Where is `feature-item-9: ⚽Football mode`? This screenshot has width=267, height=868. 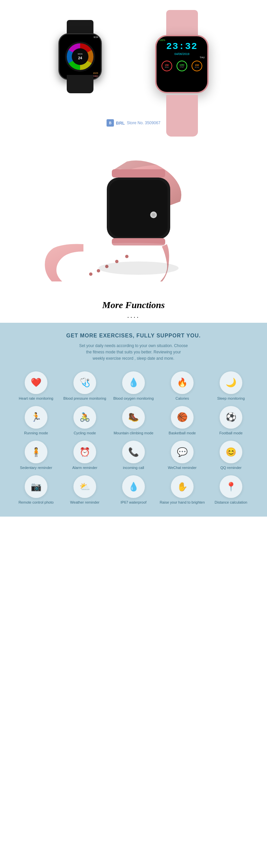
feature-item-9: ⚽Football mode is located at coordinates (231, 421).